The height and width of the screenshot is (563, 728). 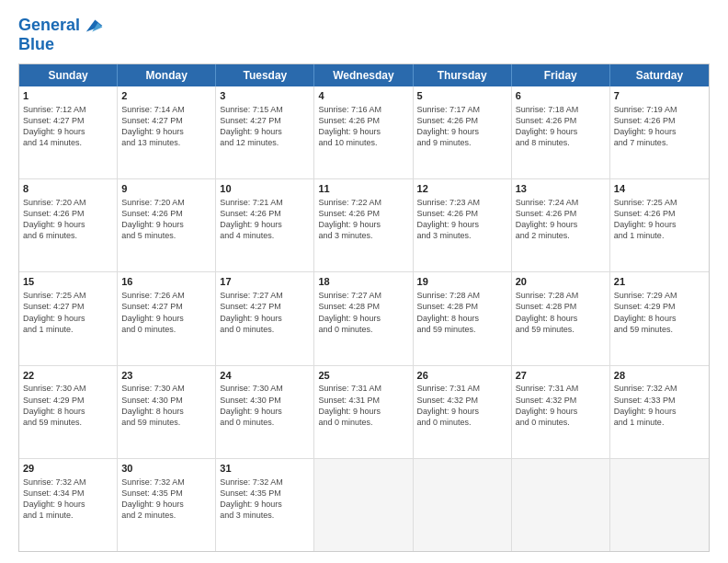 I want to click on day-number: 21, so click(x=660, y=282).